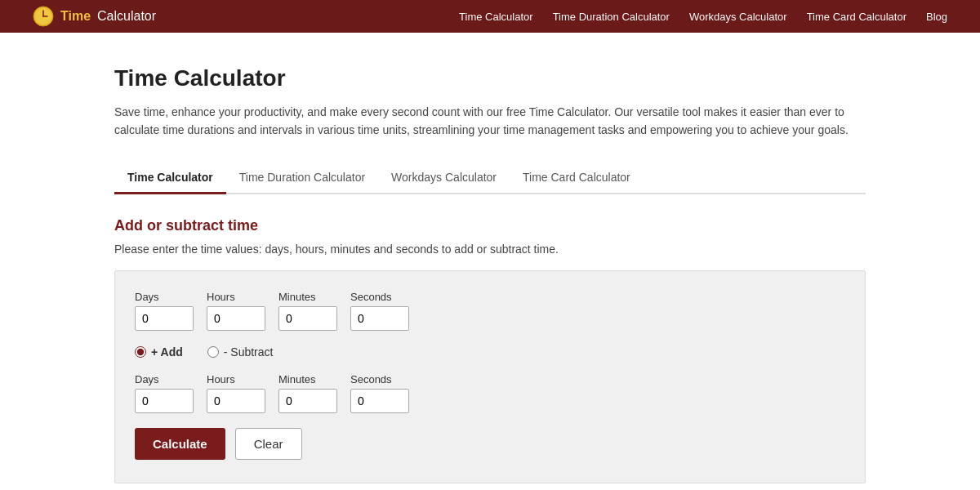 This screenshot has height=490, width=980. Describe the element at coordinates (236, 310) in the screenshot. I see `field-hours-1: Hours` at that location.